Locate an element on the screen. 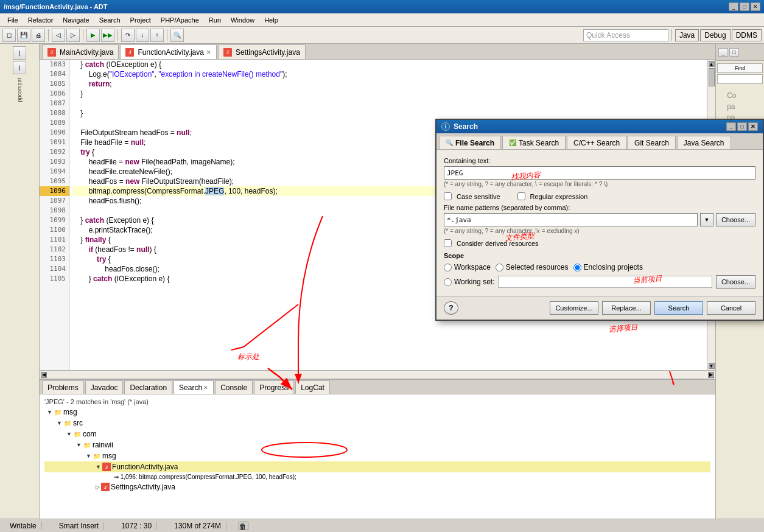 Image resolution: width=764 pixels, height=532 pixels. java-perspective-btn: Java is located at coordinates (687, 35).